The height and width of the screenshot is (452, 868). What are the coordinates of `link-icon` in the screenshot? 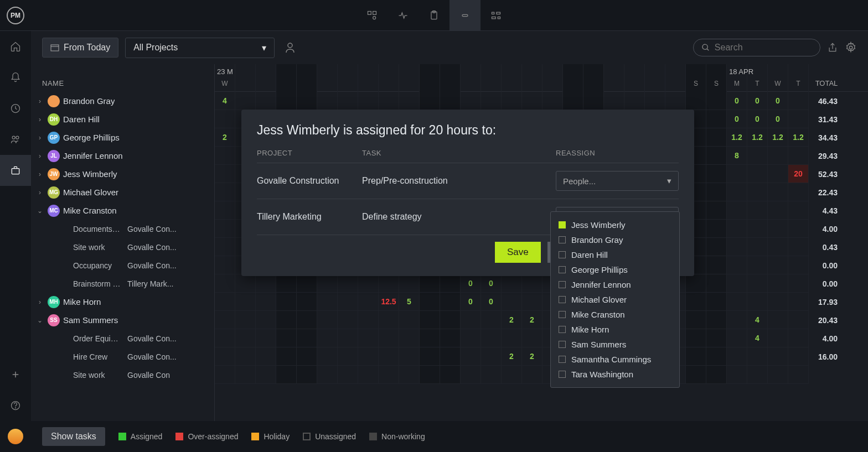 It's located at (465, 15).